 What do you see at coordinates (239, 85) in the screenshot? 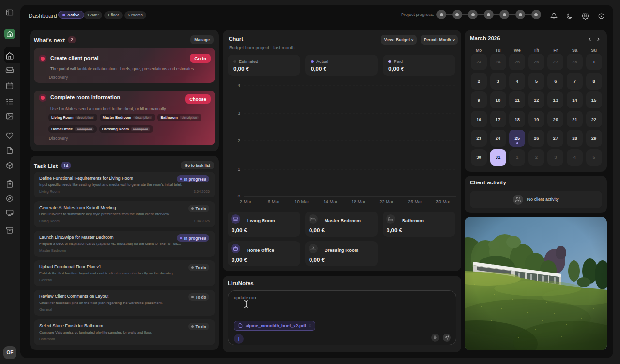
I see `svg-text: 4` at bounding box center [239, 85].